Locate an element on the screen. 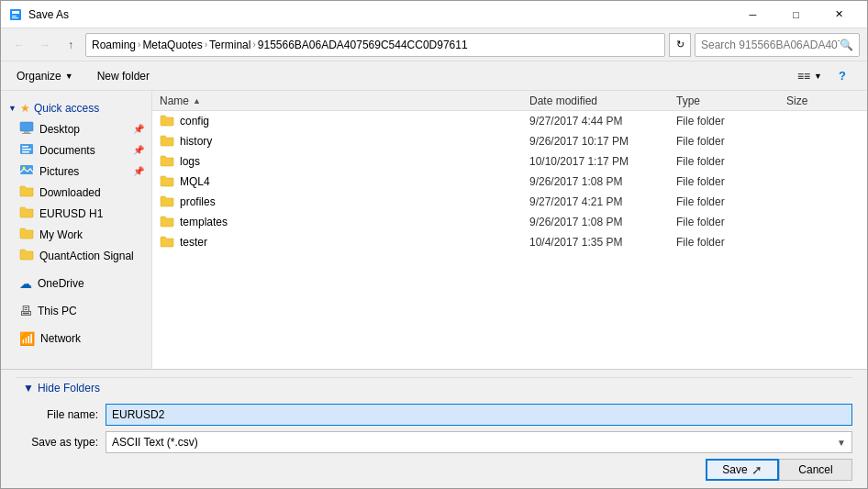 This screenshot has width=868, height=489. star-icon: ★ is located at coordinates (26, 108).